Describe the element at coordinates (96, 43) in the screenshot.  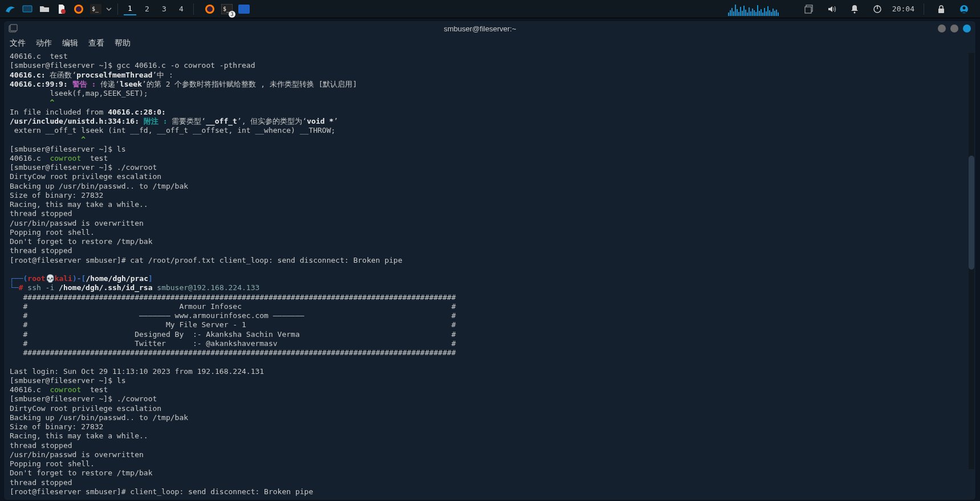
I see `menu-view: 查看` at that location.